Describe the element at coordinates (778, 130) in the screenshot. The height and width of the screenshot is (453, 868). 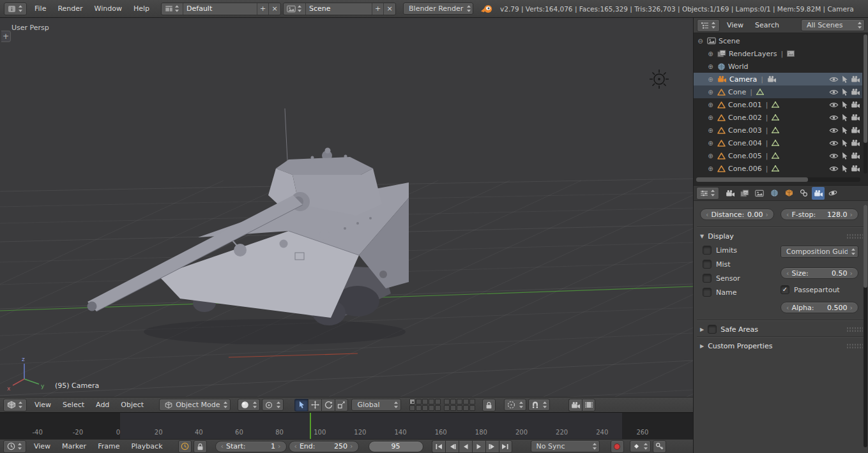
I see `outliner-row-cone-003: ⊕Cone.003|` at that location.